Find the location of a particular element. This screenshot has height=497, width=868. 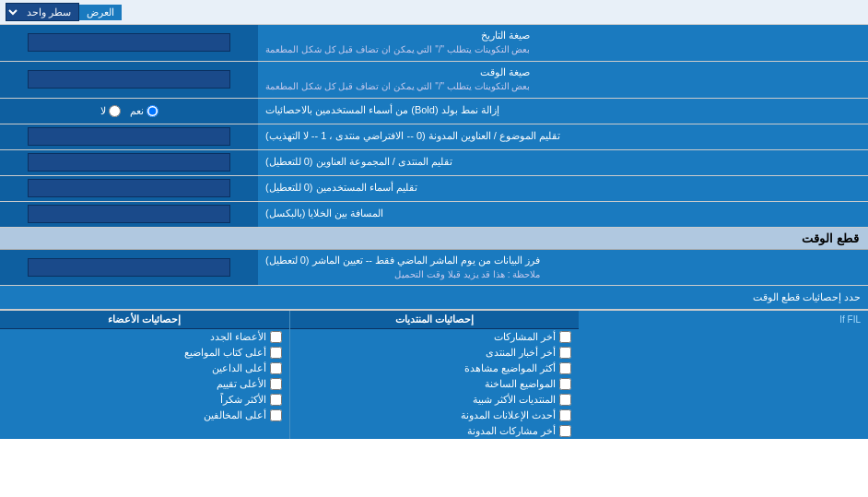

limit-section-label: حدد إحصائيات قطع الوقت is located at coordinates (434, 297).